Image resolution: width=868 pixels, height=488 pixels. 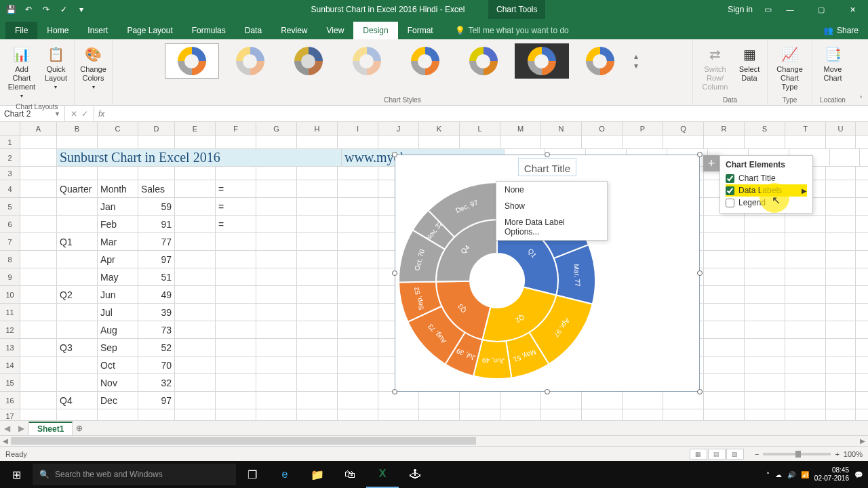 What do you see at coordinates (382, 474) in the screenshot?
I see `excel-icon: X` at bounding box center [382, 474].